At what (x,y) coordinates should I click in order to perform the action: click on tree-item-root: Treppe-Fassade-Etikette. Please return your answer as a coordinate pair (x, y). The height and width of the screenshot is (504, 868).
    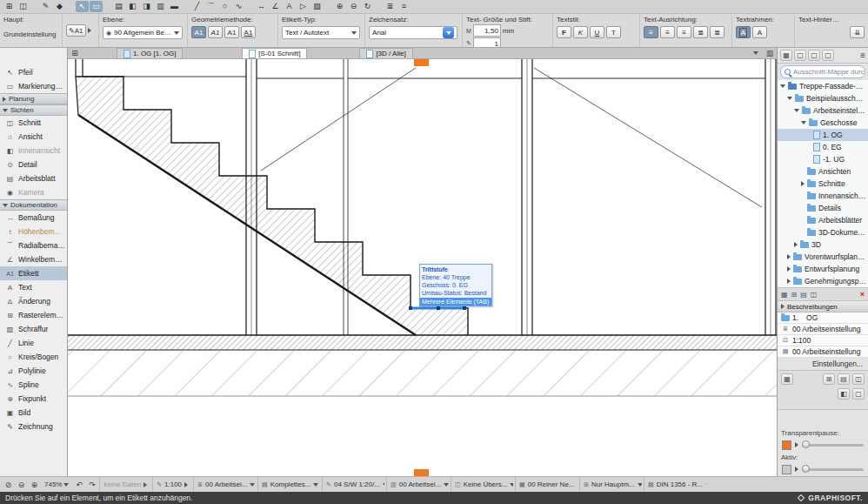
    Looking at the image, I should click on (823, 86).